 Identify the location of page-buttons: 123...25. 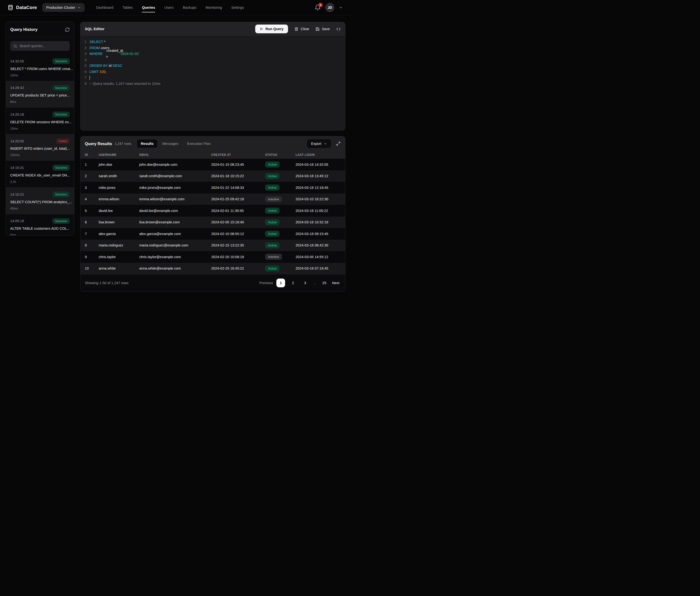
(303, 283).